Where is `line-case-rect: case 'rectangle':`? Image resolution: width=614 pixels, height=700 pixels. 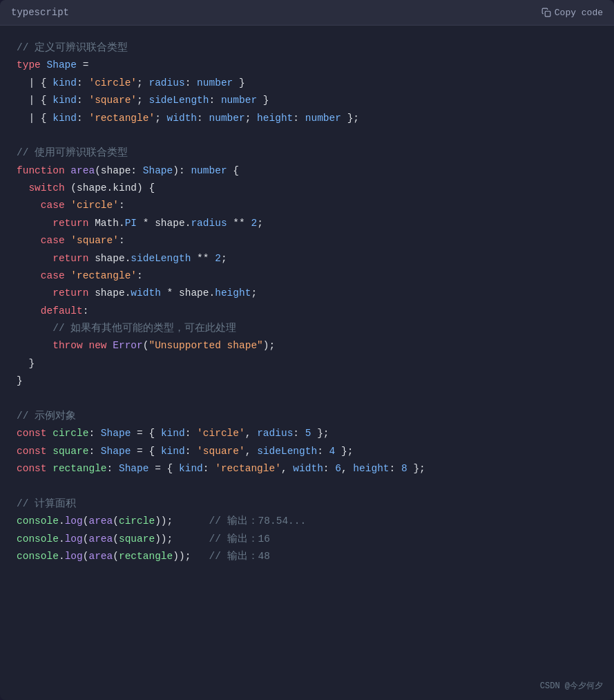
line-case-rect: case 'rectangle': is located at coordinates (307, 276).